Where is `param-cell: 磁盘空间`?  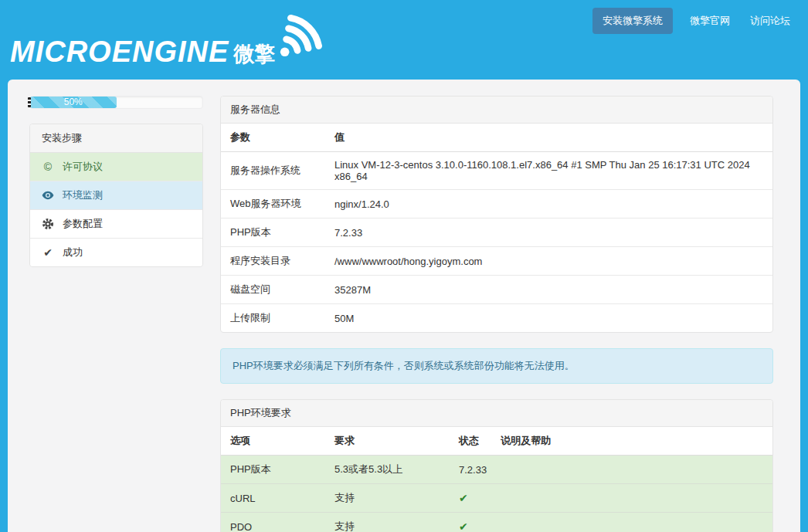
param-cell: 磁盘空间 is located at coordinates (273, 290).